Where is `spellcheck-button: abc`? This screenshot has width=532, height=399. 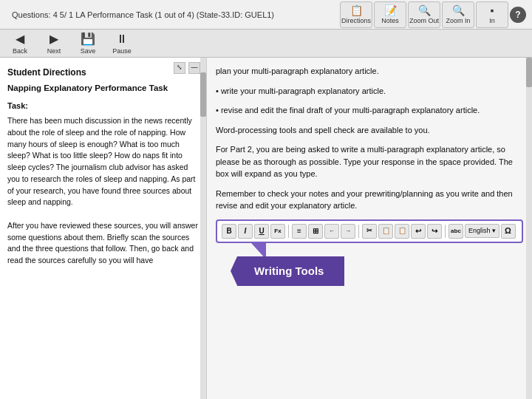 spellcheck-button: abc is located at coordinates (456, 231).